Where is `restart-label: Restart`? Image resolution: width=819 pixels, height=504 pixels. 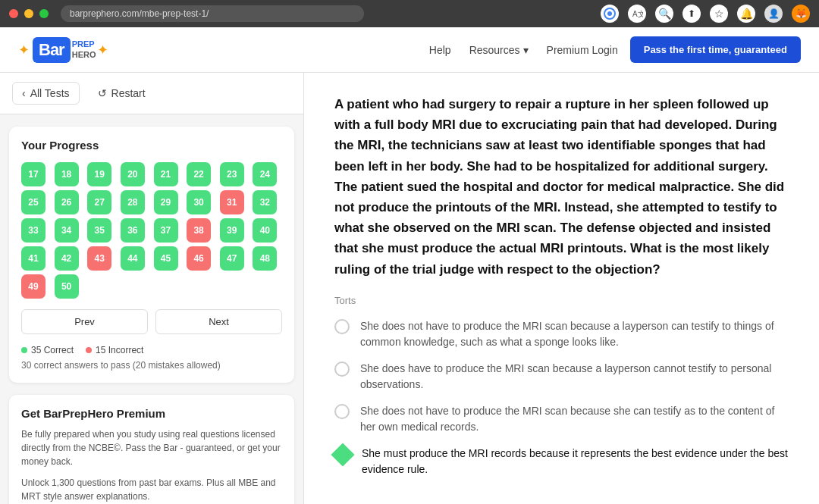
restart-label: Restart is located at coordinates (129, 93).